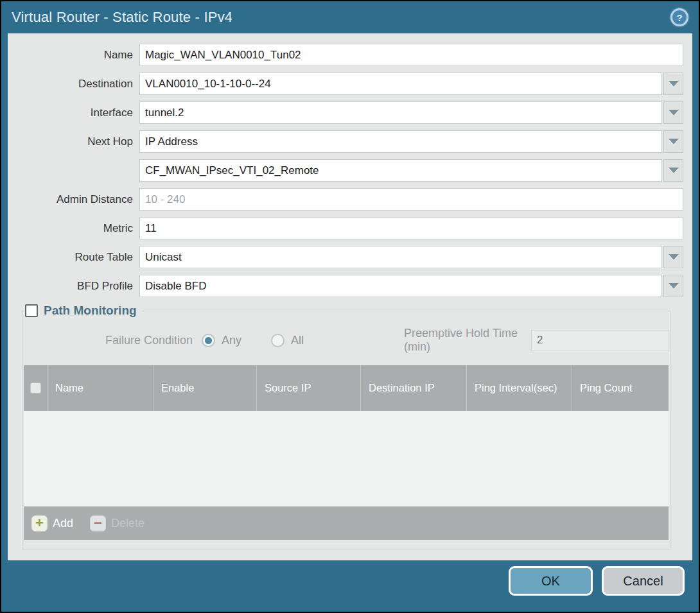 This screenshot has height=613, width=700. I want to click on column-header-ping-interval: Ping Interval(sec), so click(520, 388).